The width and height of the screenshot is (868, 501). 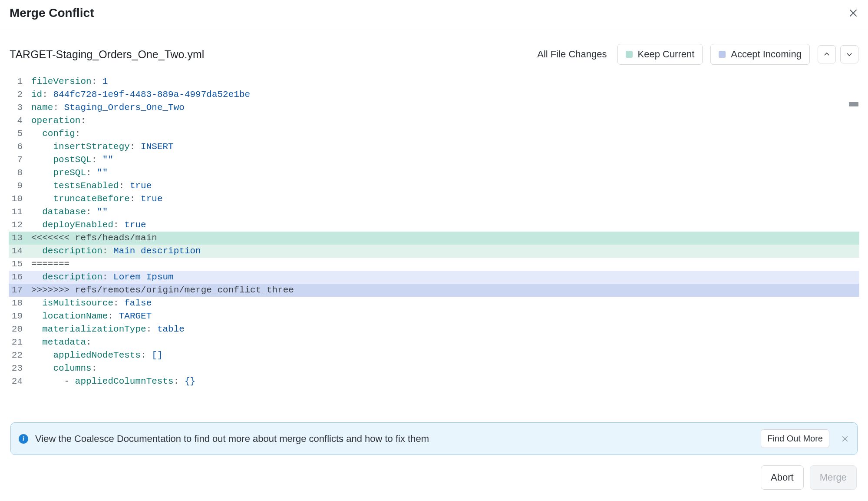 I want to click on code-line: 2id: 844fc728-1e9f-4483-889a-4997da52e1b…, so click(x=434, y=95).